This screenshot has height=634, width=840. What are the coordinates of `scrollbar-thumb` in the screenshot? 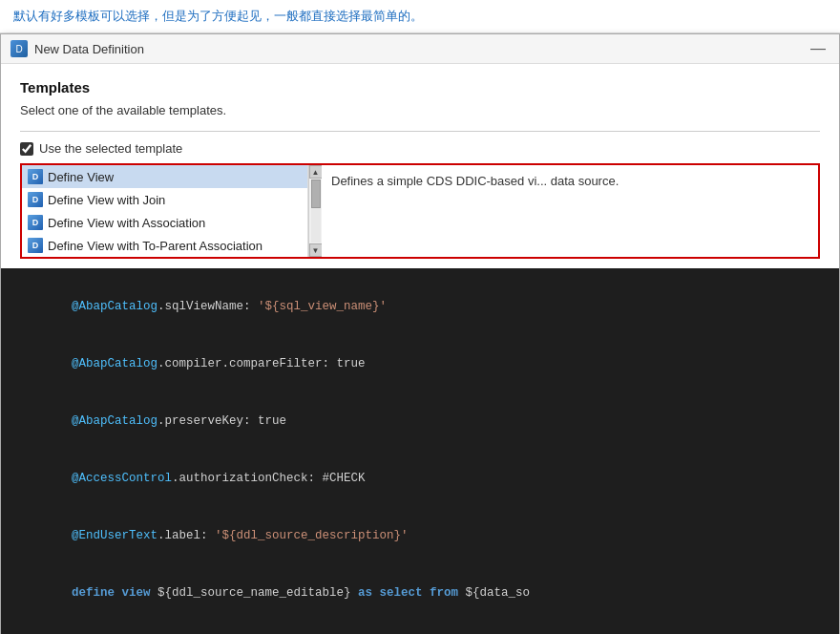 It's located at (316, 194).